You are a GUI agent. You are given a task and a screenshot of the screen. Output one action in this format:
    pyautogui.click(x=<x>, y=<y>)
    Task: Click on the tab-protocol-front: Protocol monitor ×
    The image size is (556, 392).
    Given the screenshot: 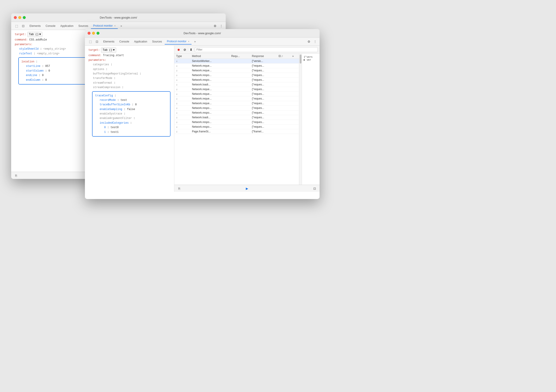 What is the action you would take?
    pyautogui.click(x=178, y=42)
    